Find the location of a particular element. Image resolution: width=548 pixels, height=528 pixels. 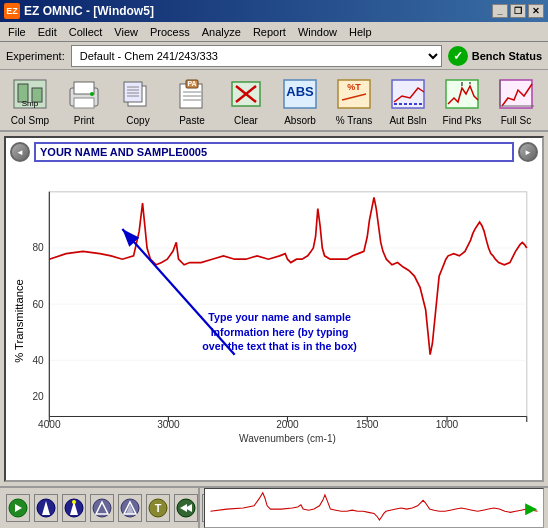

find-pks-button: Find Pks is located at coordinates (462, 100).